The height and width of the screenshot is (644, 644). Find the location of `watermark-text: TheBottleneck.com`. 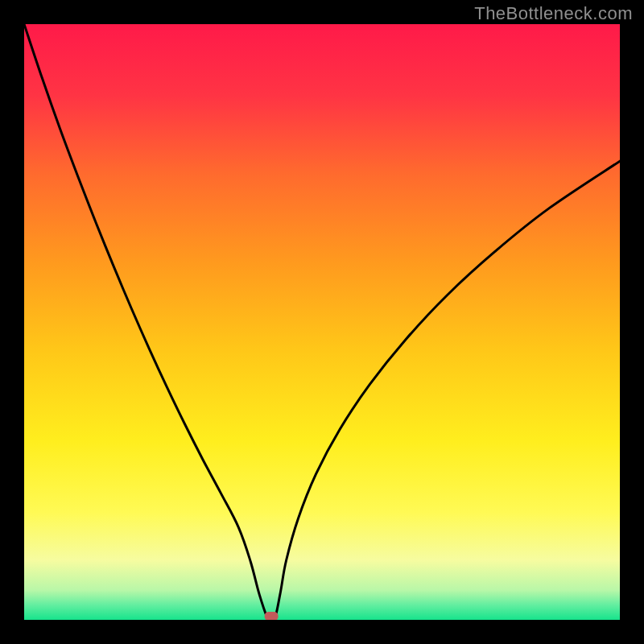

watermark-text: TheBottleneck.com is located at coordinates (554, 14).